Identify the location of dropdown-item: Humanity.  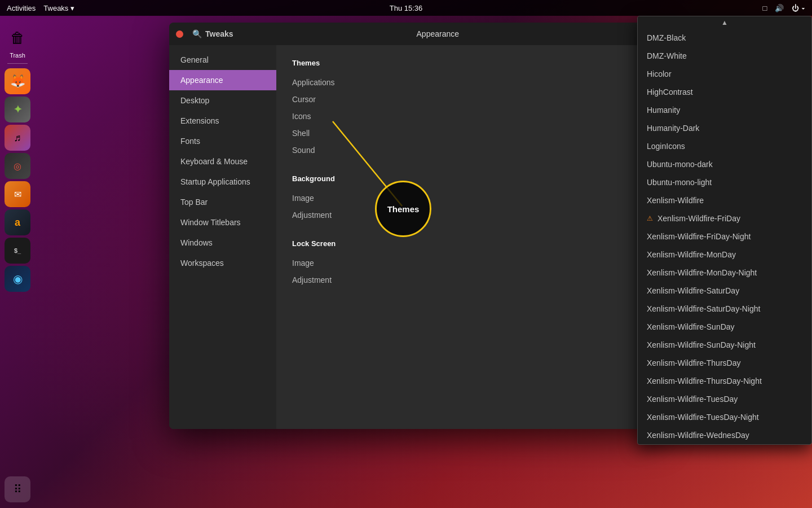
(725, 110).